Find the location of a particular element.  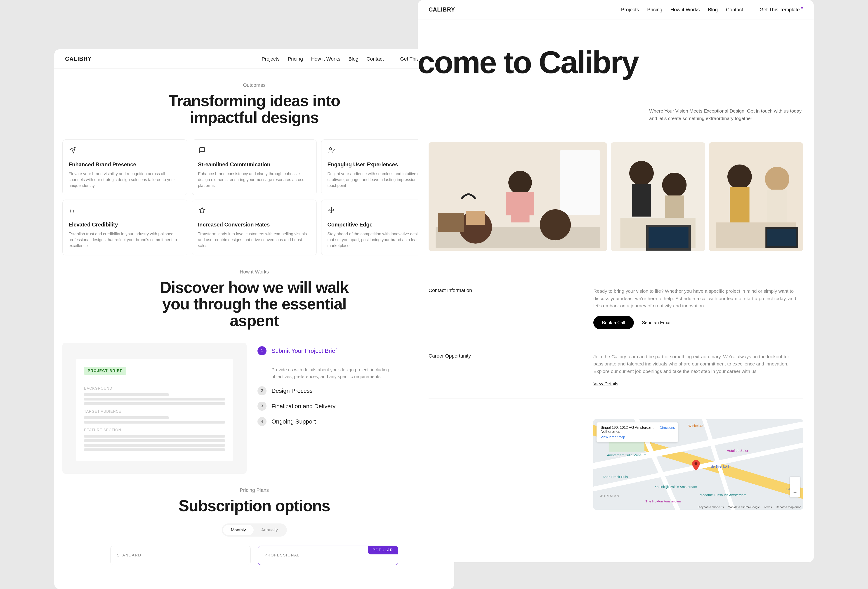

map-label: Amsterdam Tulip Museum is located at coordinates (627, 455).